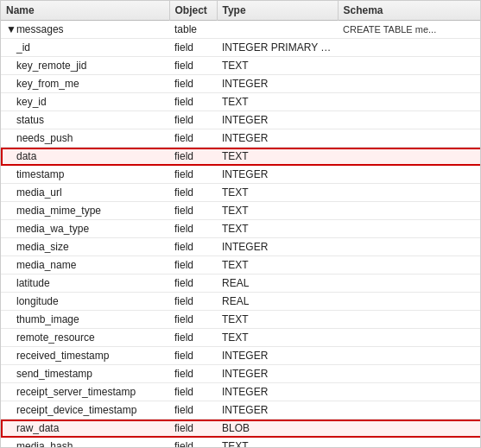 The image size is (481, 448). What do you see at coordinates (277, 10) in the screenshot?
I see `header-type: Type` at bounding box center [277, 10].